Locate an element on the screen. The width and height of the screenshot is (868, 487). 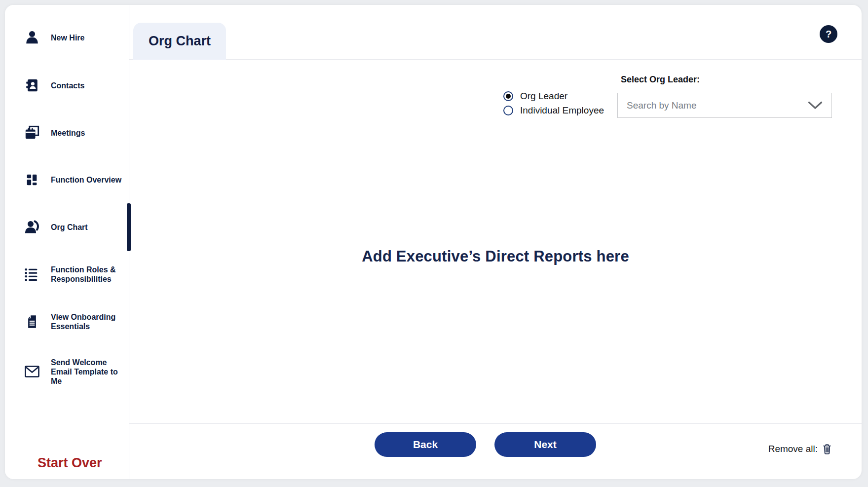
start-over-button: Start Over is located at coordinates (70, 463).